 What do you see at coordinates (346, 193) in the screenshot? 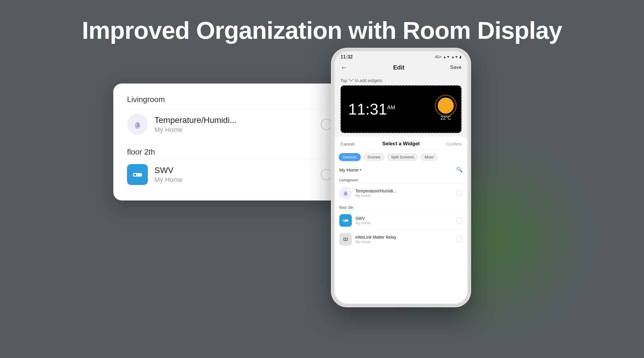
I see `sheet-humidity-icon` at bounding box center [346, 193].